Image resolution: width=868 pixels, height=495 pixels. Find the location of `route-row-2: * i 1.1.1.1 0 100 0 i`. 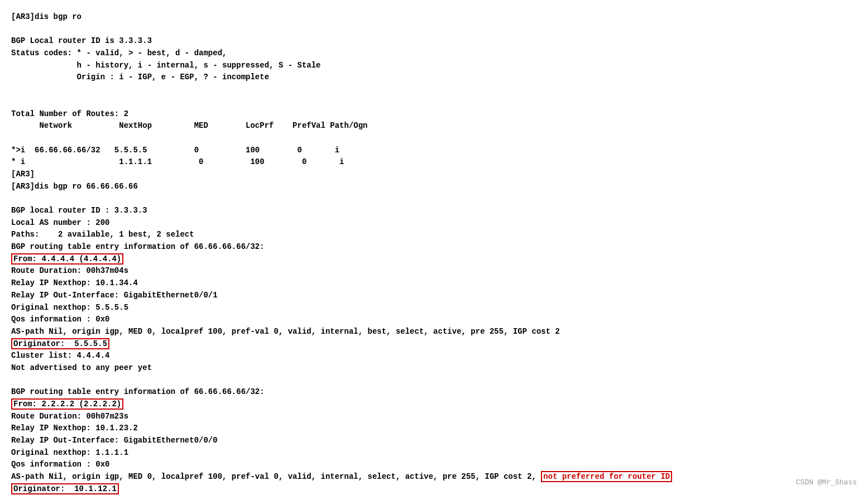

route-row-2: * i 1.1.1.1 0 100 0 i is located at coordinates (434, 162).